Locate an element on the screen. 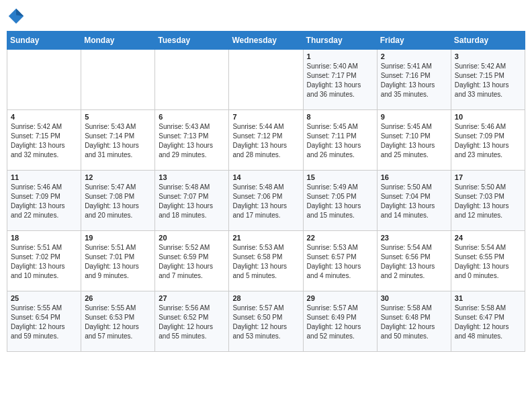  page-header is located at coordinates (266, 16).